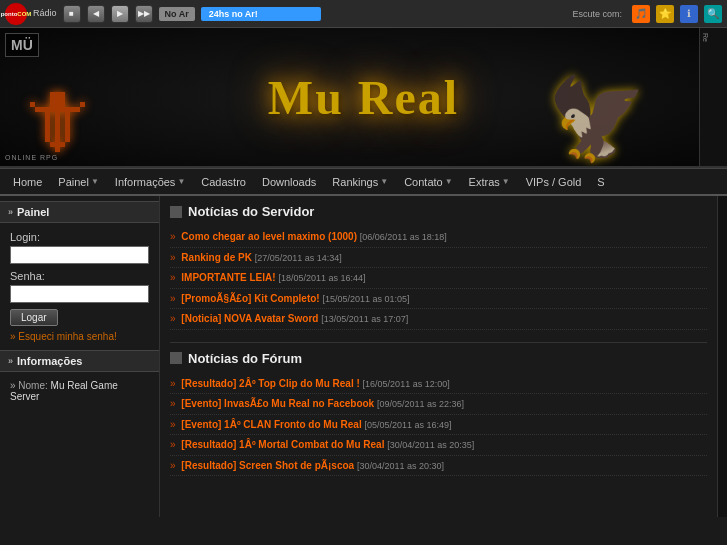 The image size is (727, 545). What do you see at coordinates (80, 294) in the screenshot?
I see `senha-input` at bounding box center [80, 294].